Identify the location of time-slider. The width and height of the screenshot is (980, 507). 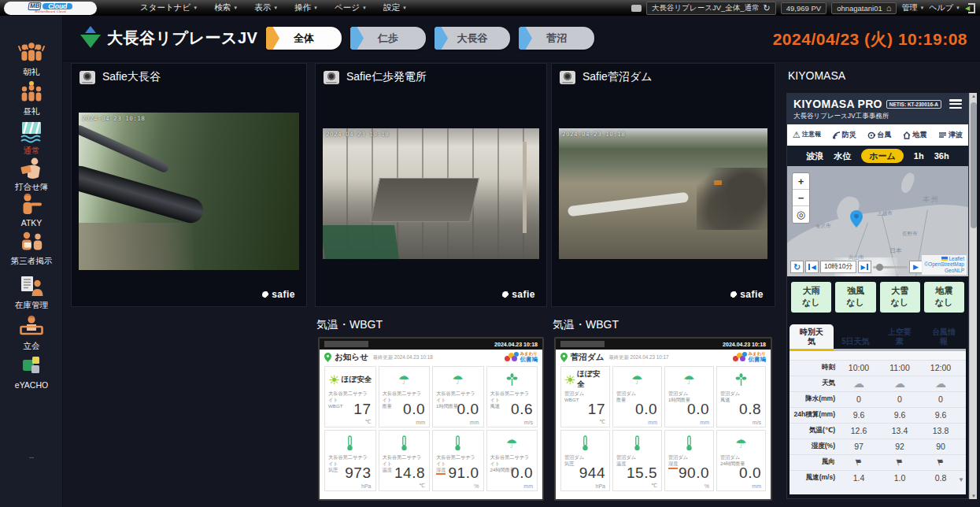
(890, 267).